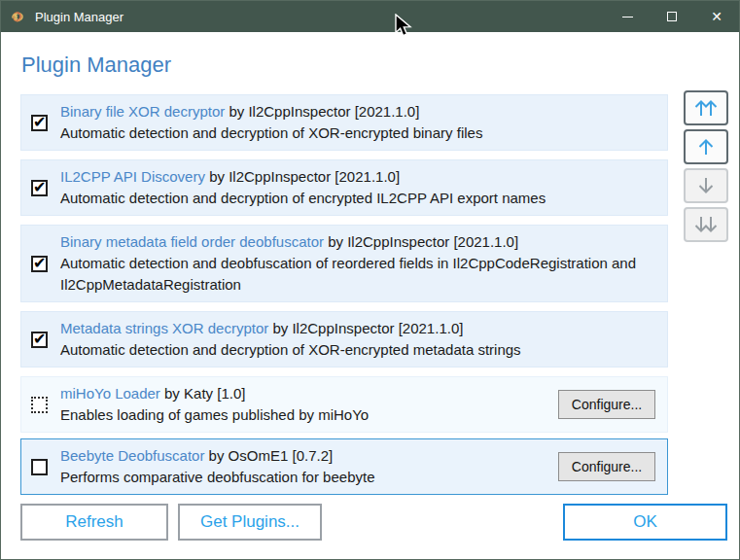 Image resolution: width=740 pixels, height=560 pixels. What do you see at coordinates (80, 18) in the screenshot?
I see `window-title: Plugin Manager` at bounding box center [80, 18].